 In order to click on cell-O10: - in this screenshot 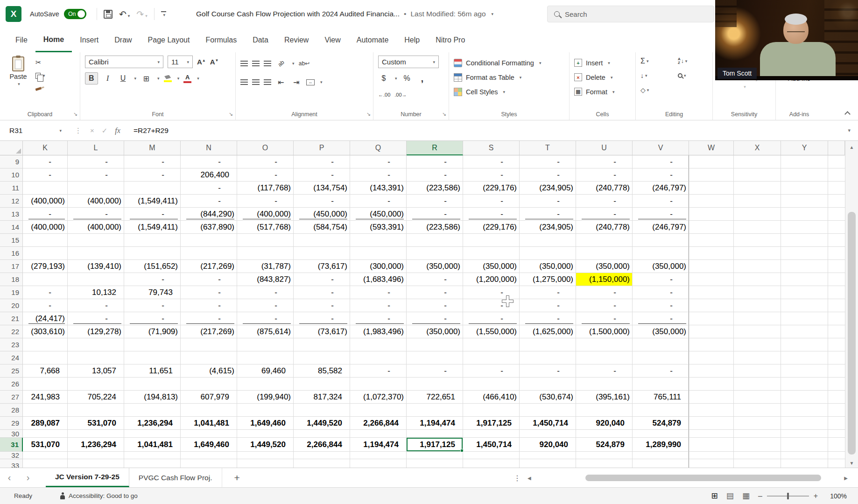, I will do `click(265, 175)`.